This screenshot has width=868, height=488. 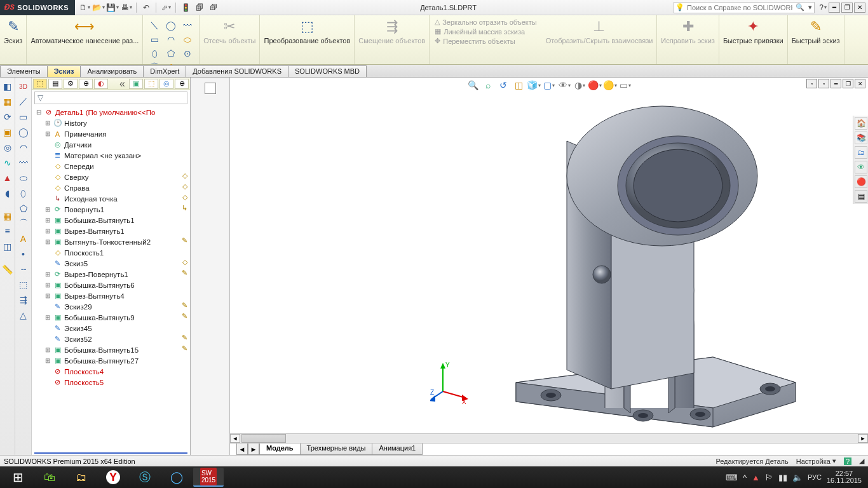 I want to click on tree-node: ⊞AПримечания, so click(x=113, y=133).